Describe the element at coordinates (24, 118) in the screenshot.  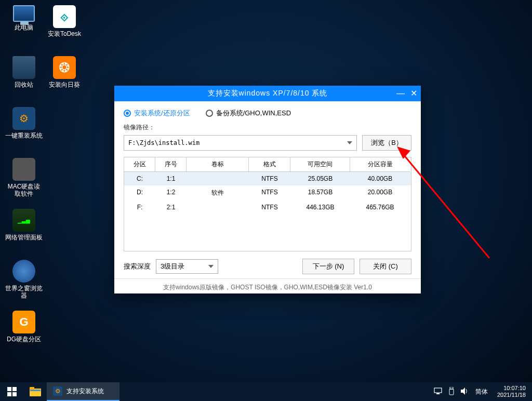
I see `ic-gear-icon: ⚙` at that location.